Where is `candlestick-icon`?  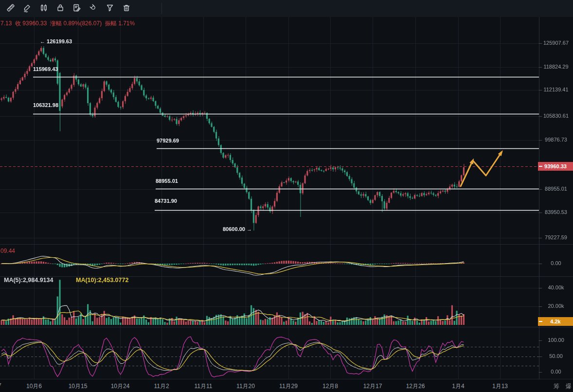 candlestick-icon is located at coordinates (44, 9).